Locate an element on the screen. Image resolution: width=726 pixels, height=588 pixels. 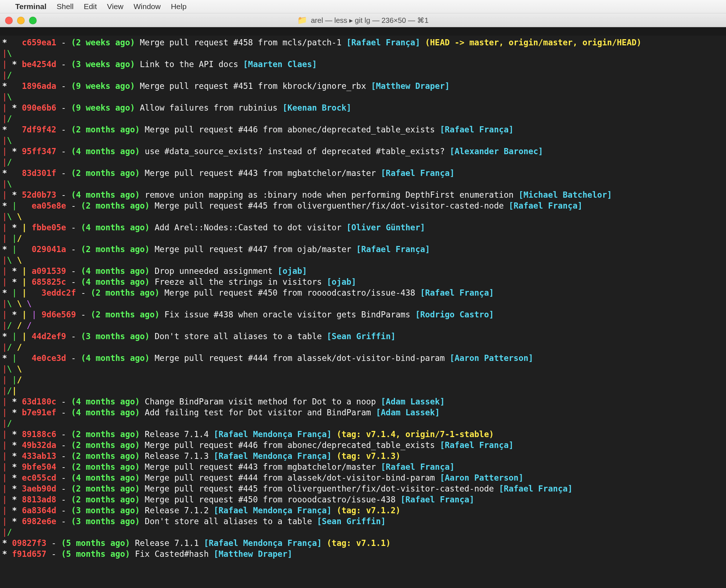
menu-window: Window is located at coordinates (147, 7).